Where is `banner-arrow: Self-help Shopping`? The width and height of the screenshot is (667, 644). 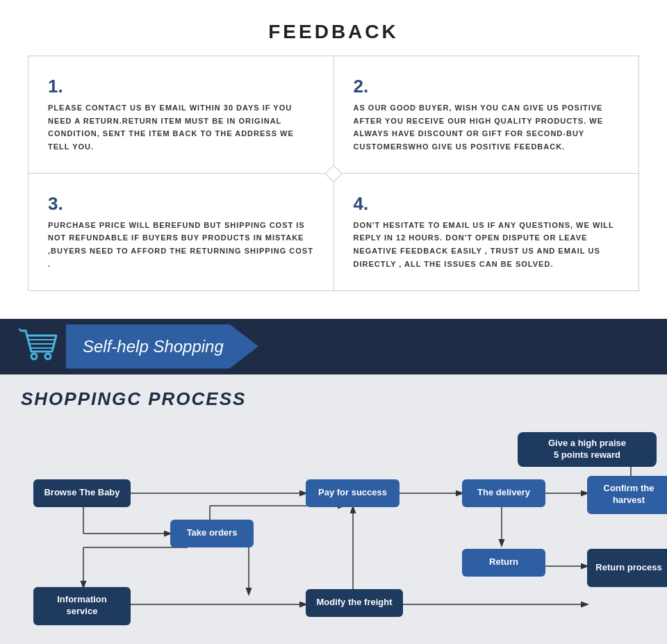
banner-arrow: Self-help Shopping is located at coordinates (163, 347).